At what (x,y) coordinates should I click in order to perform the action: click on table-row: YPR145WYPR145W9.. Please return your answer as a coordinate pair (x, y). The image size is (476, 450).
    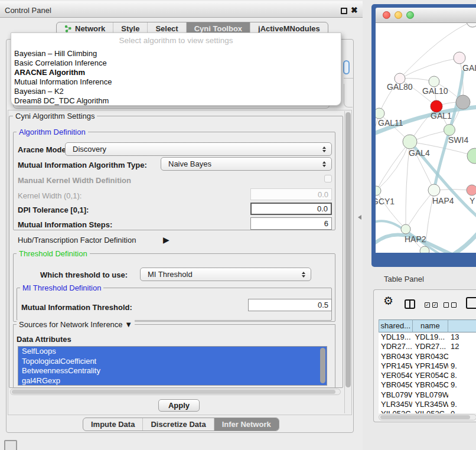
    Looking at the image, I should click on (428, 366).